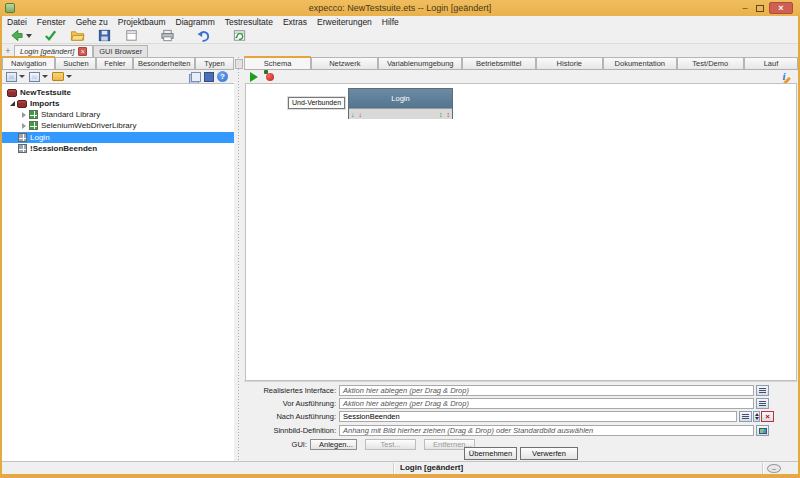 This screenshot has height=478, width=800. I want to click on tab-typen: Typen, so click(214, 63).